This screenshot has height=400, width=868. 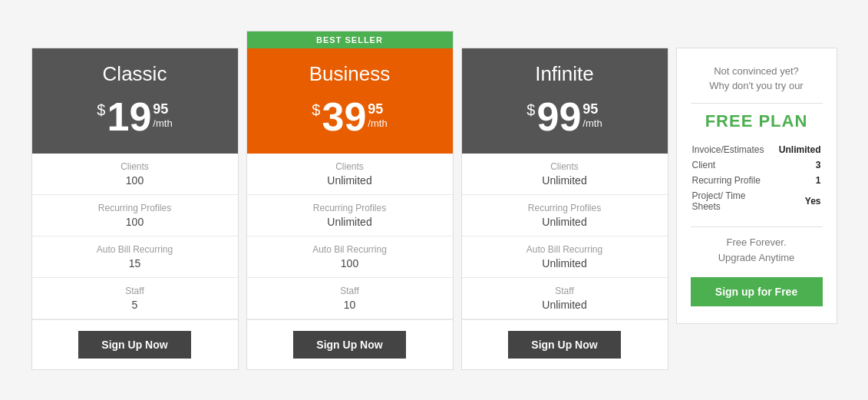 I want to click on plan-feature: Auto Bil Recurring 100, so click(x=350, y=257).